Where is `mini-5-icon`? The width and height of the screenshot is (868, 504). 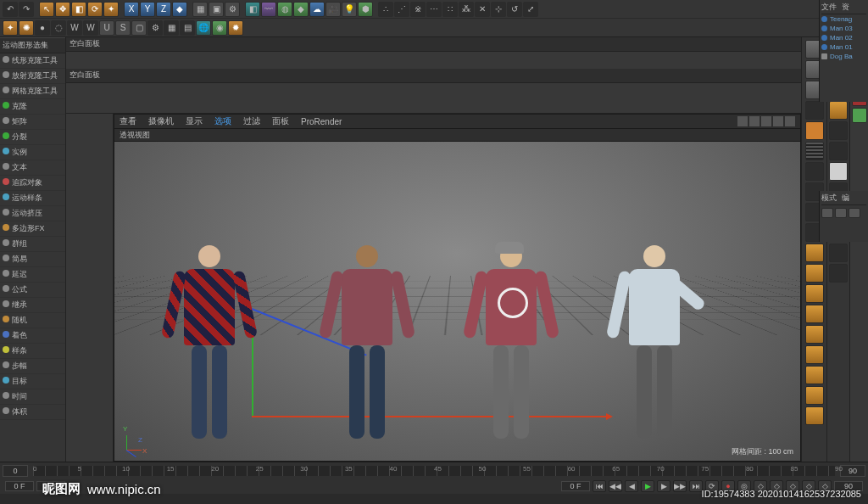
mini-5-icon is located at coordinates (860, 115).